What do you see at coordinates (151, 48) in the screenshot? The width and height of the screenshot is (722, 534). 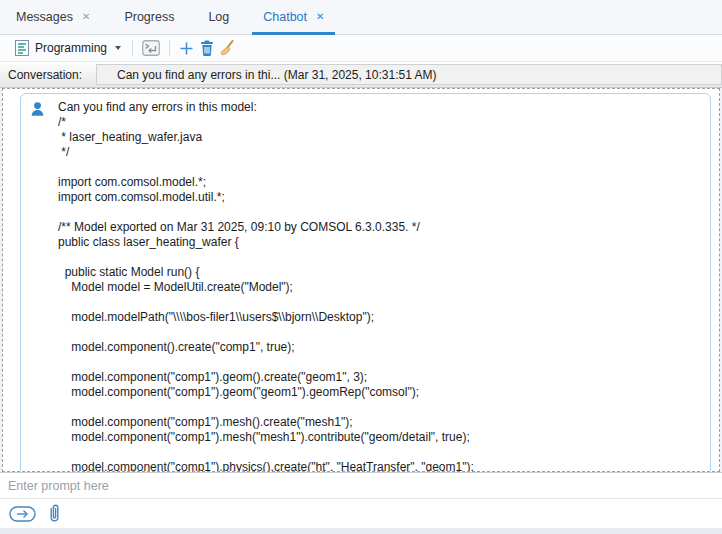 I see `send-to-console-button` at bounding box center [151, 48].